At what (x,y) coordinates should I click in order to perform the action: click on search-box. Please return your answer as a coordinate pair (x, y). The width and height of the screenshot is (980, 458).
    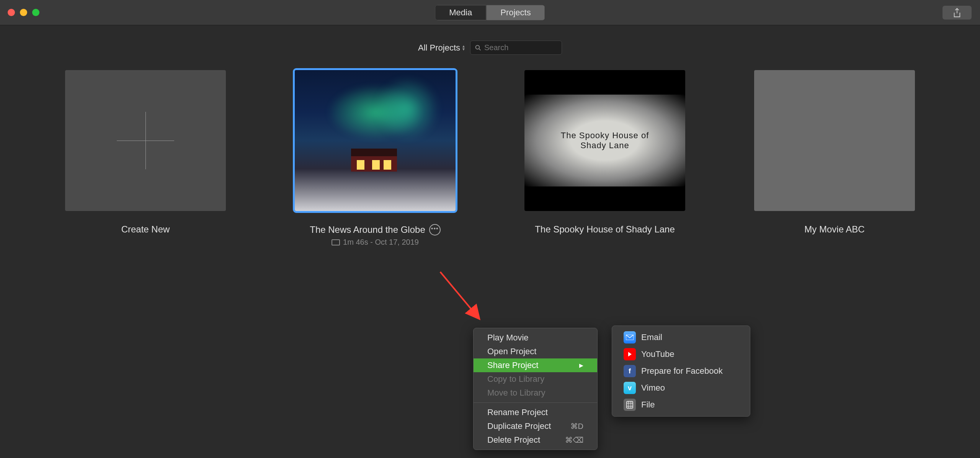
    Looking at the image, I should click on (516, 47).